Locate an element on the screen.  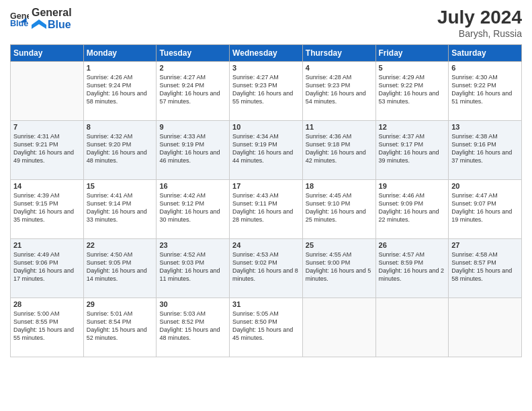
title-block: July 2024 Barysh, Russia is located at coordinates (480, 23).